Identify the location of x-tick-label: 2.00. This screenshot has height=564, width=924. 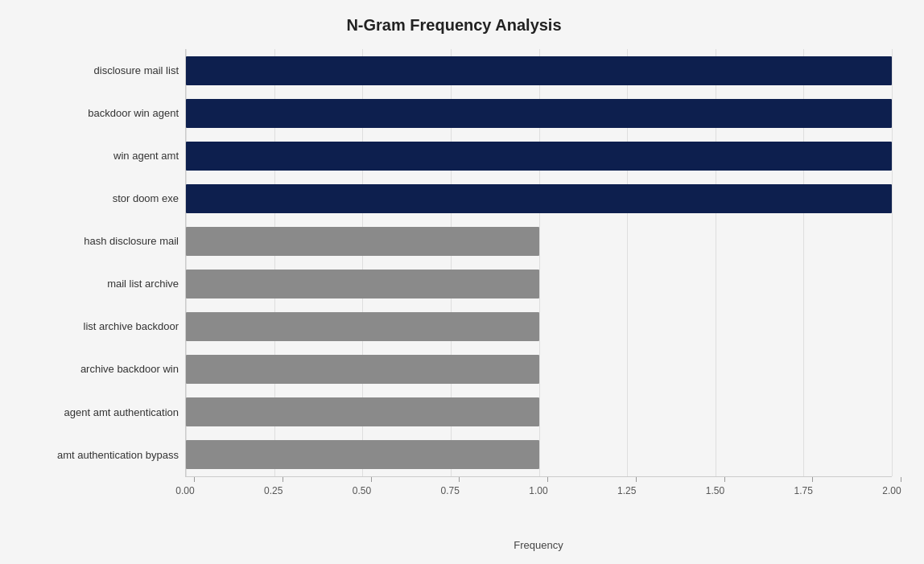
(892, 491).